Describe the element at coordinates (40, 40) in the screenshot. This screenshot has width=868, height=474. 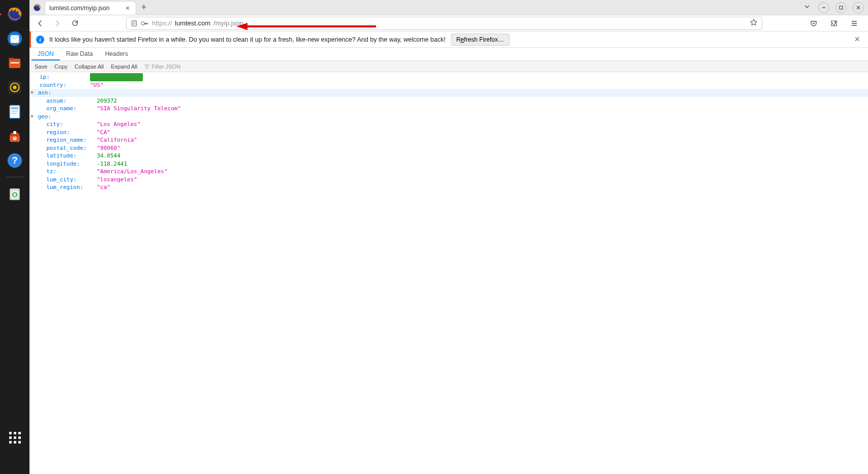
I see `info-icon: i` at that location.